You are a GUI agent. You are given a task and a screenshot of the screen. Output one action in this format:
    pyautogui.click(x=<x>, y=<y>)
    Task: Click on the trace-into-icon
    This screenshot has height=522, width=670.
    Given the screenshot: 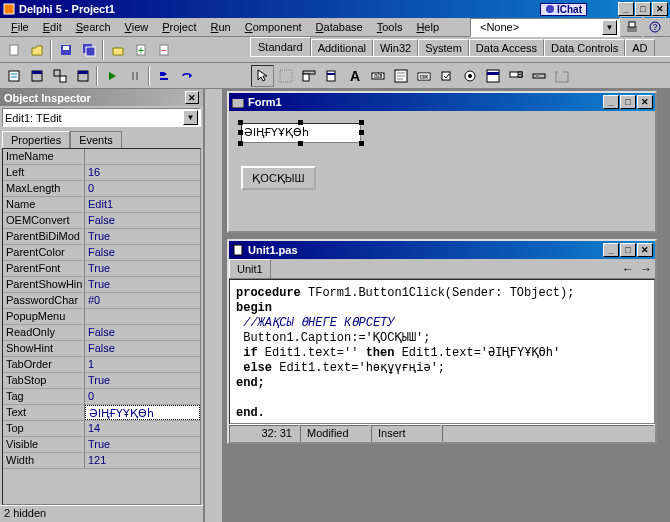 What is the action you would take?
    pyautogui.click(x=164, y=76)
    